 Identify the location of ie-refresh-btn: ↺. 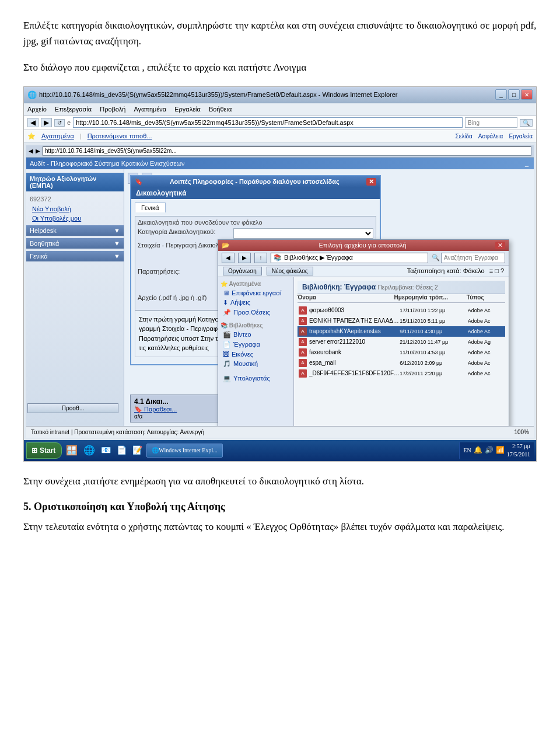
(60, 123).